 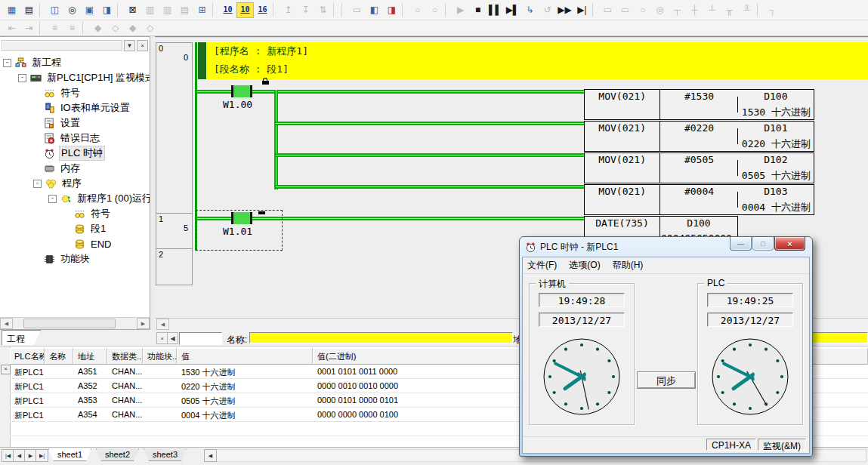 What do you see at coordinates (91, 356) in the screenshot?
I see `column-header: 地址` at bounding box center [91, 356].